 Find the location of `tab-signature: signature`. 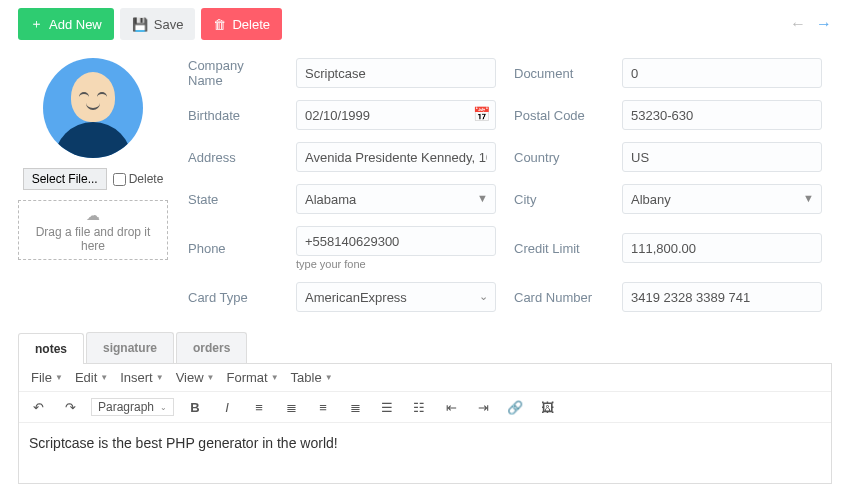

tab-signature: signature is located at coordinates (130, 348).